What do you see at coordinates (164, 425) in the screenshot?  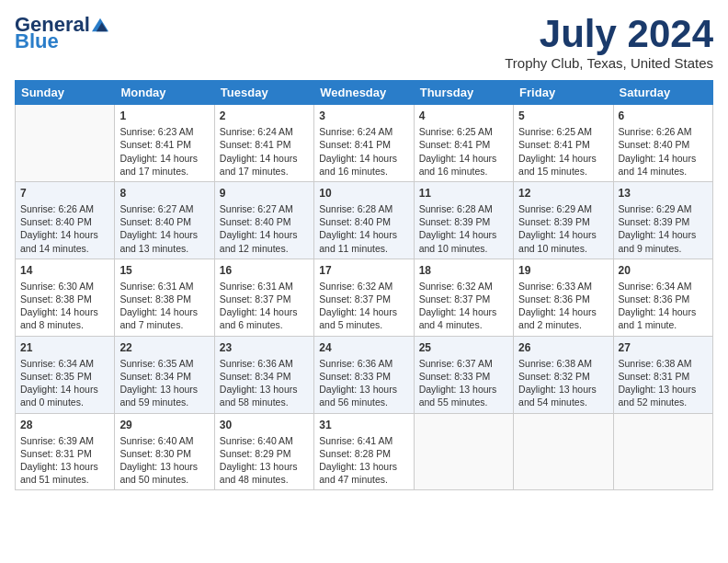 I see `day-number: 29` at bounding box center [164, 425].